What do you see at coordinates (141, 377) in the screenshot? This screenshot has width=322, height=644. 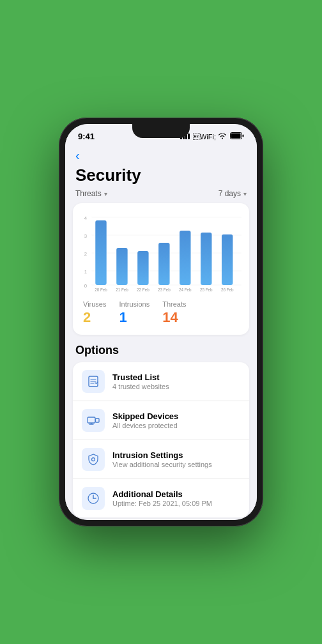 I see `trusted-list-title: Trusted List` at bounding box center [141, 377].